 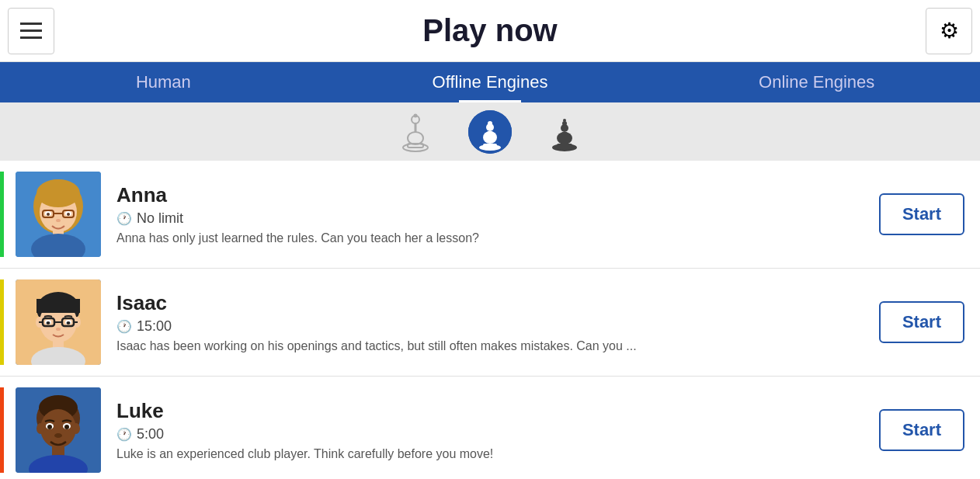 What do you see at coordinates (498, 303) in the screenshot?
I see `player-name-isaac: Isaac` at bounding box center [498, 303].